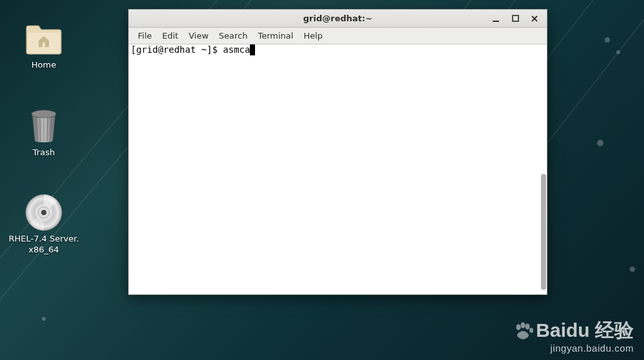  What do you see at coordinates (252, 50) in the screenshot?
I see `terminal-cursor` at bounding box center [252, 50].